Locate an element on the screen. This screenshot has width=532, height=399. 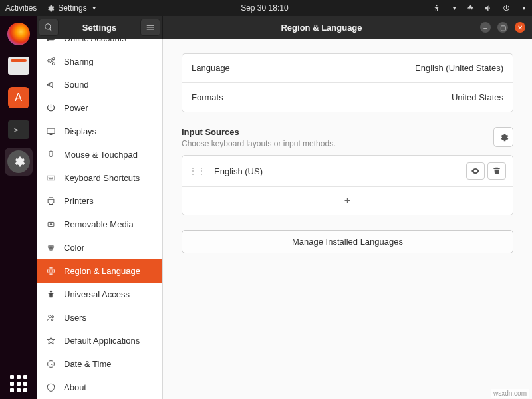
sidebar-item-keyboard-shortcuts: Keyboard Shortcuts is located at coordinates (100, 178).